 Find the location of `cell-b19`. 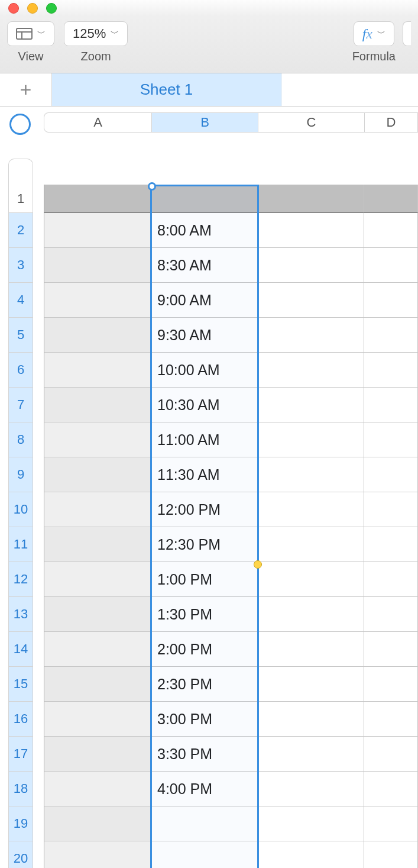

cell-b19 is located at coordinates (205, 824).